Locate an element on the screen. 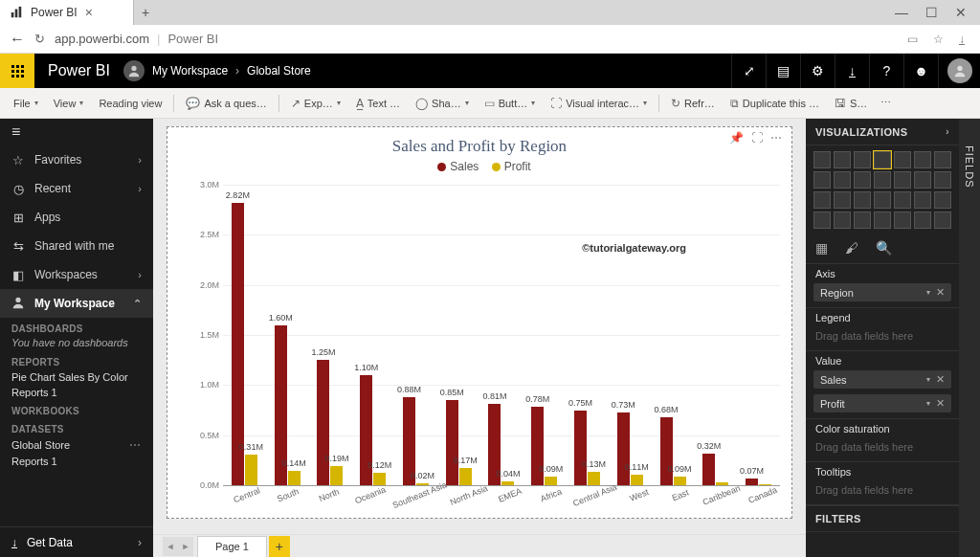  tooltips-drop-target: Drag data fields here is located at coordinates (882, 490).